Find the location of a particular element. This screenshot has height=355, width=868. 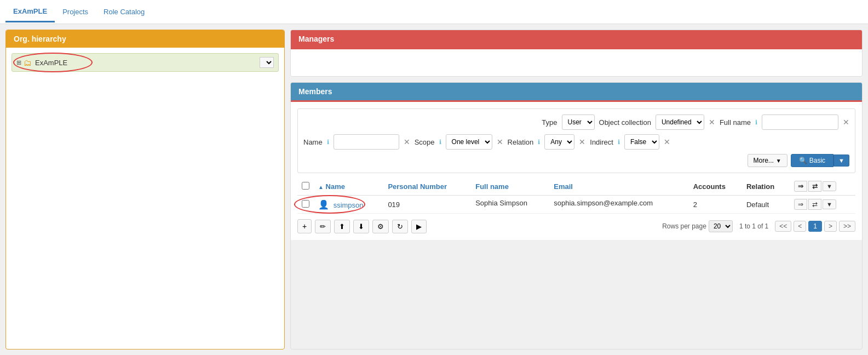

full-name-input is located at coordinates (800, 122).